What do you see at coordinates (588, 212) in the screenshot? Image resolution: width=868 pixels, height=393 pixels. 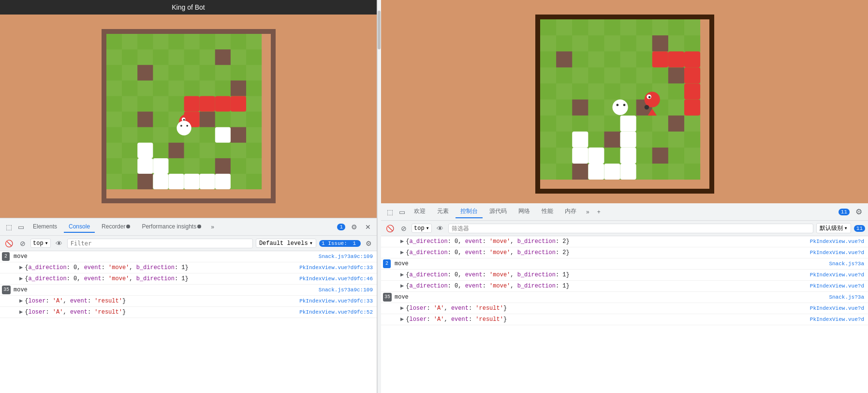 I see `right-tab-more-btn: »` at bounding box center [588, 212].